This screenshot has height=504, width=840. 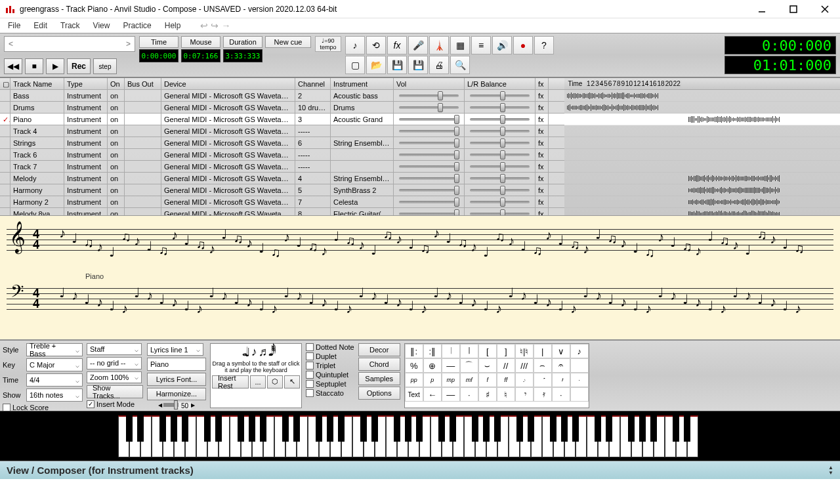 I want to click on lyricsfont-button: Lyrics Font..., so click(x=177, y=379).